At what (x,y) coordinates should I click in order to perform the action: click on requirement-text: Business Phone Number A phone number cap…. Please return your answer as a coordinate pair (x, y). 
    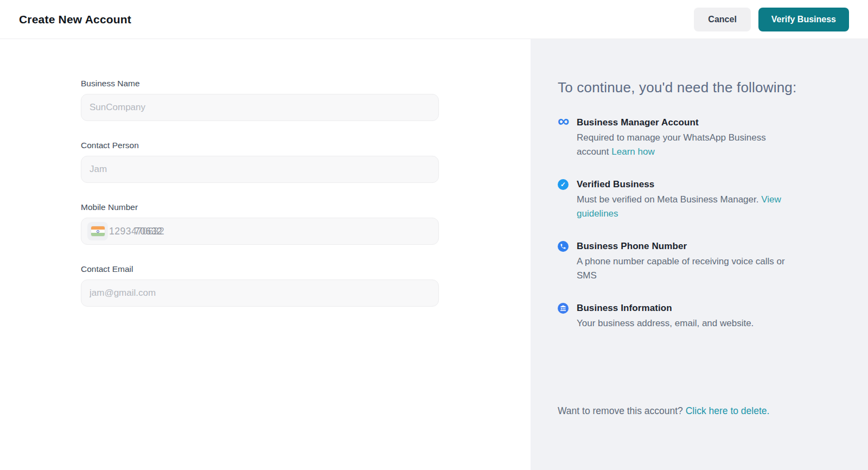
    Looking at the image, I should click on (684, 261).